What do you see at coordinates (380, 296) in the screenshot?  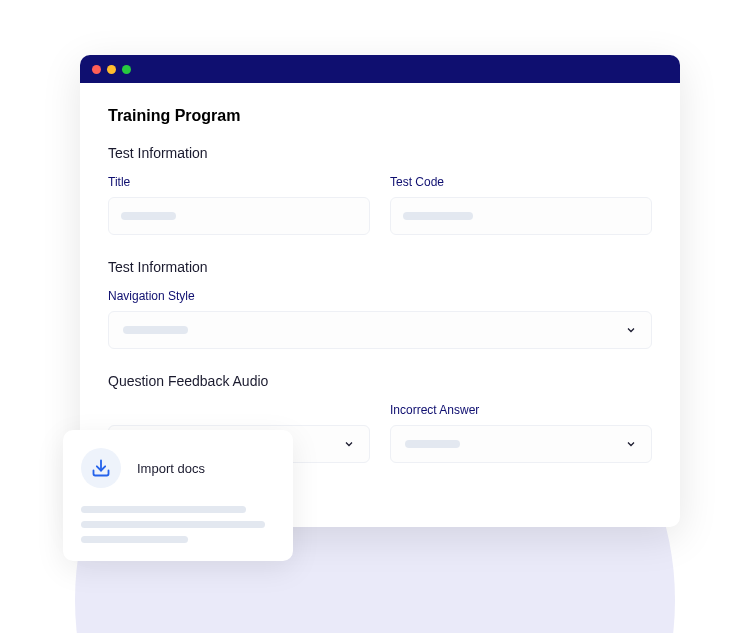 I see `field-label-navigation-style: Navigation Style` at bounding box center [380, 296].